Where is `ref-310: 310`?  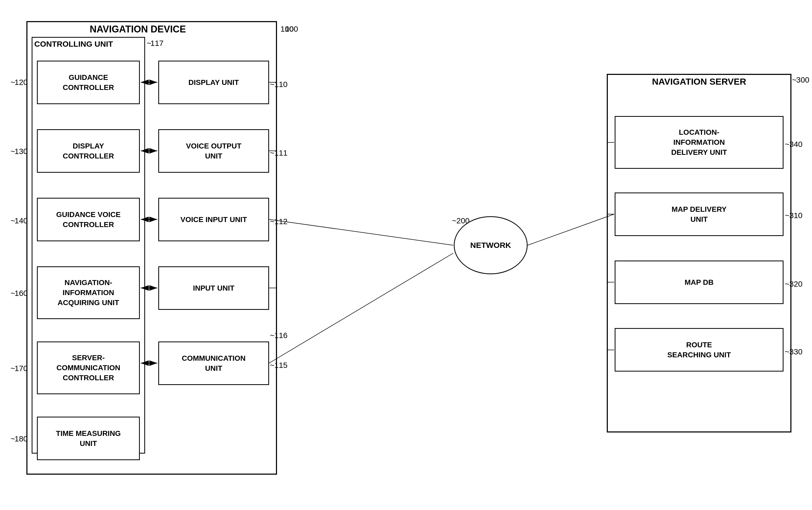
ref-310: 310 is located at coordinates (796, 215).